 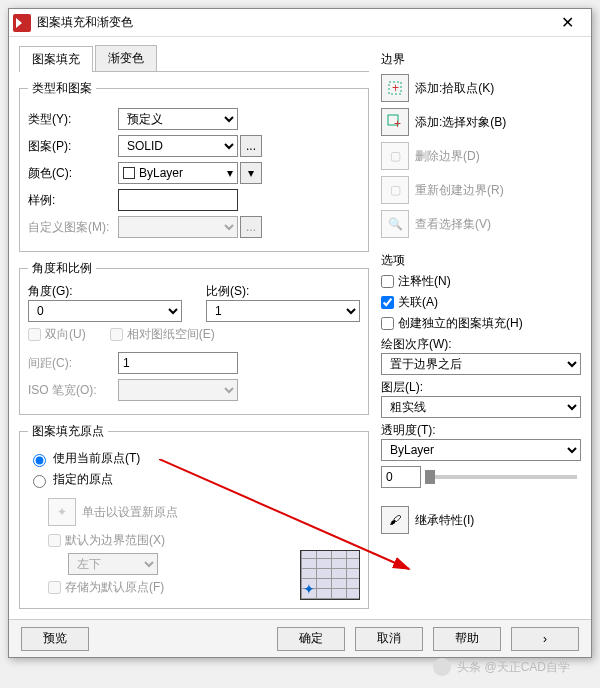 I want to click on dialog-title: 图案填充和渐变色, so click(x=292, y=22).